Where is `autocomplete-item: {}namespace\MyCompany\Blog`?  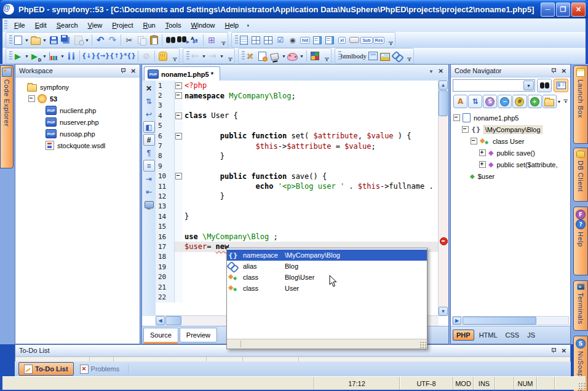
autocomplete-item: {}namespace\MyCompany\Blog is located at coordinates (327, 255).